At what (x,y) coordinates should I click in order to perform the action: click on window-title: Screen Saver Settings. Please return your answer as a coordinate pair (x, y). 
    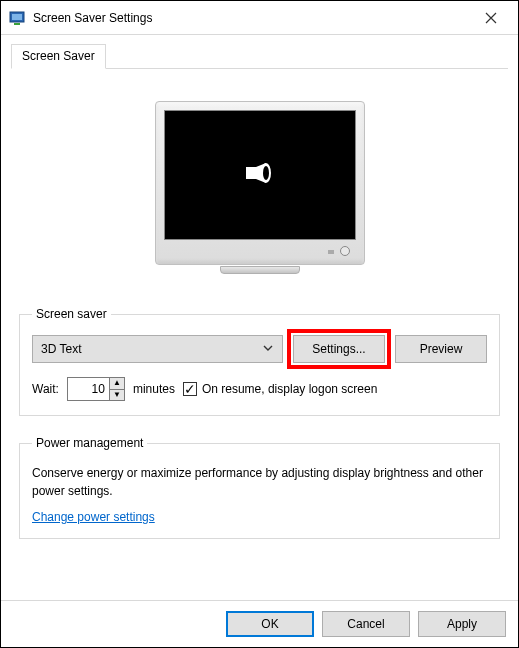
    Looking at the image, I should click on (250, 18).